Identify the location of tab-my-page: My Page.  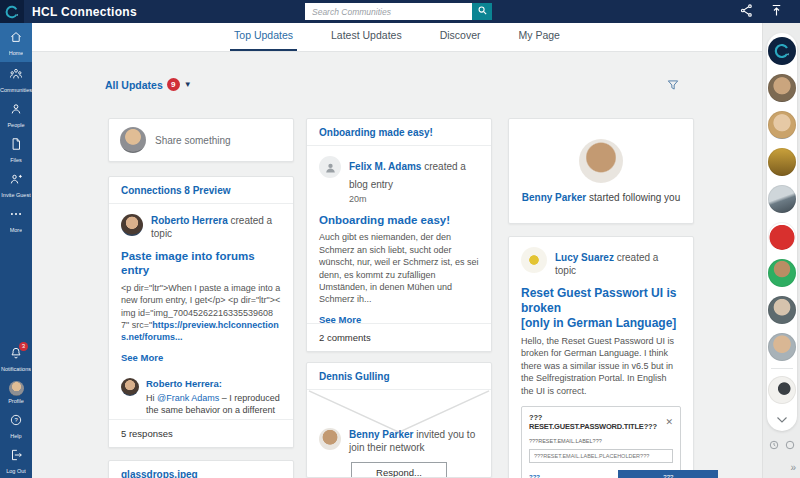
(540, 40).